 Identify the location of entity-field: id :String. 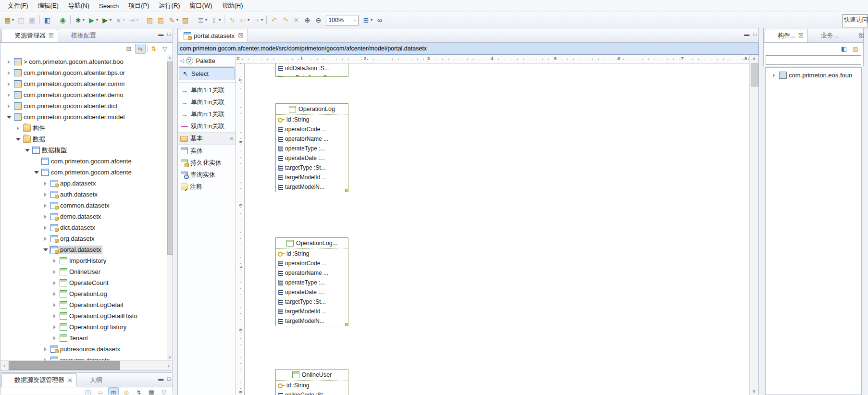
(312, 120).